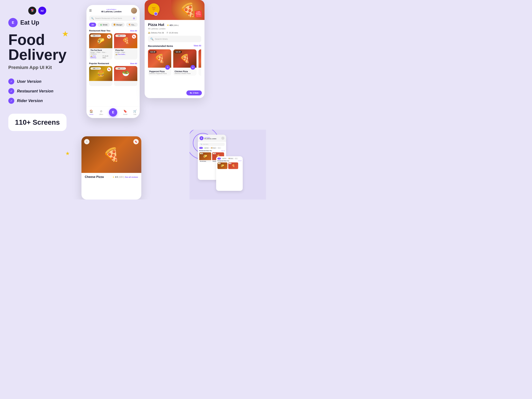 This screenshot has height=399, width=532. I want to click on screens-badge: 110+ Screens, so click(38, 122).